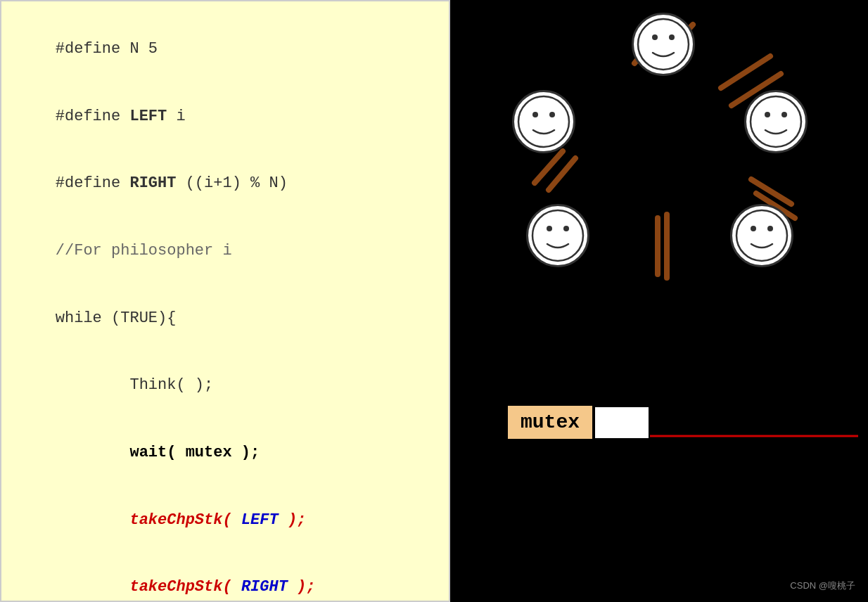 Image resolution: width=868 pixels, height=602 pixels. I want to click on code-line-wait: wait( mutex );, so click(225, 453).